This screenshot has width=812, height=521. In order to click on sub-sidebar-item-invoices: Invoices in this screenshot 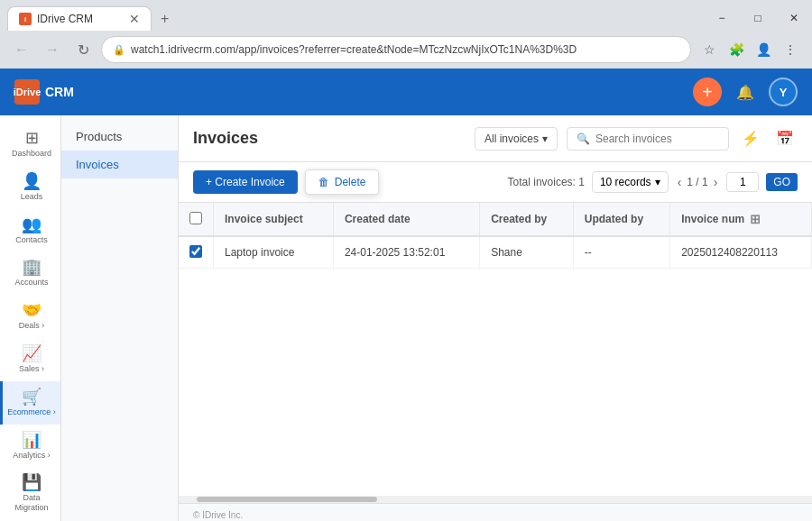, I will do `click(119, 164)`.